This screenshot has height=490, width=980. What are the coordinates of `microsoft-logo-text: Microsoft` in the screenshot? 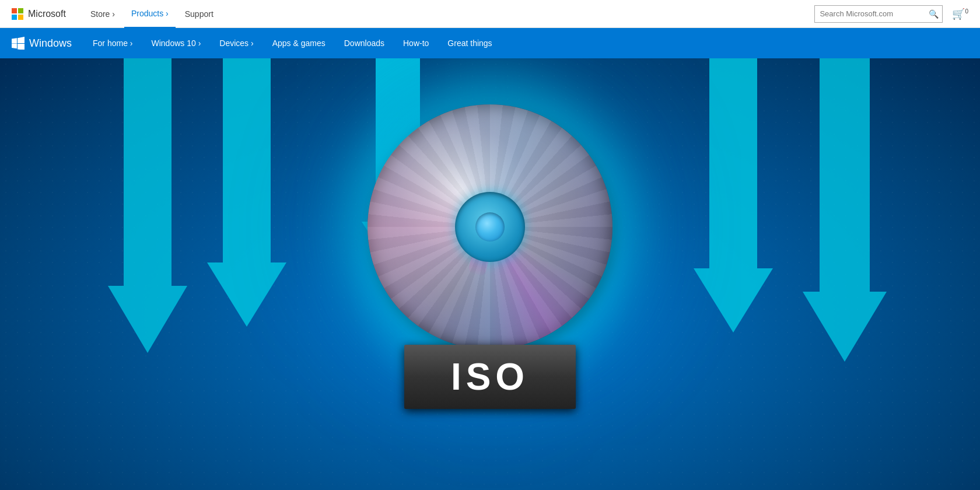 It's located at (47, 14).